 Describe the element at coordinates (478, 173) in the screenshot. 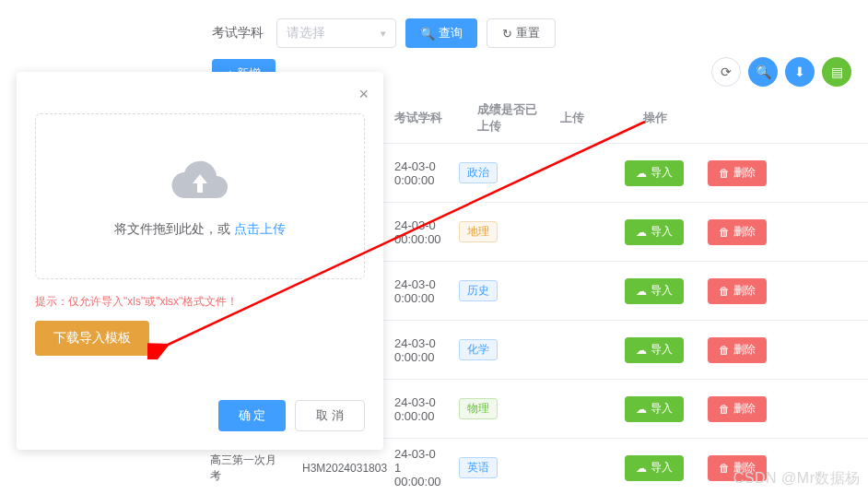

I see `subject-tag: 政治` at that location.